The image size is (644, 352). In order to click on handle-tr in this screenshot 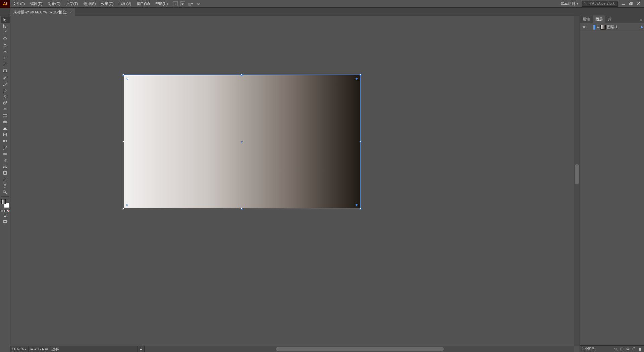, I will do `click(360, 75)`.